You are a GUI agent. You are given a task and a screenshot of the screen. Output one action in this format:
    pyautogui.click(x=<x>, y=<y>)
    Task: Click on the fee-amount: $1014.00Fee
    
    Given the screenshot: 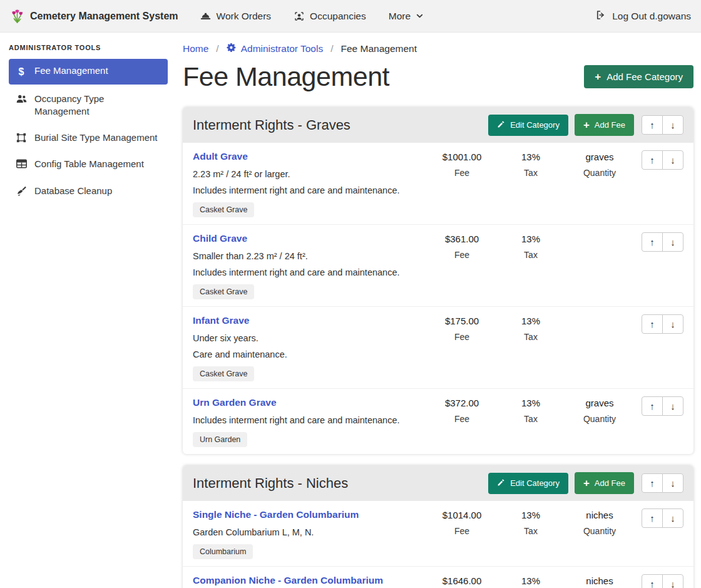 What is the action you would take?
    pyautogui.click(x=462, y=522)
    